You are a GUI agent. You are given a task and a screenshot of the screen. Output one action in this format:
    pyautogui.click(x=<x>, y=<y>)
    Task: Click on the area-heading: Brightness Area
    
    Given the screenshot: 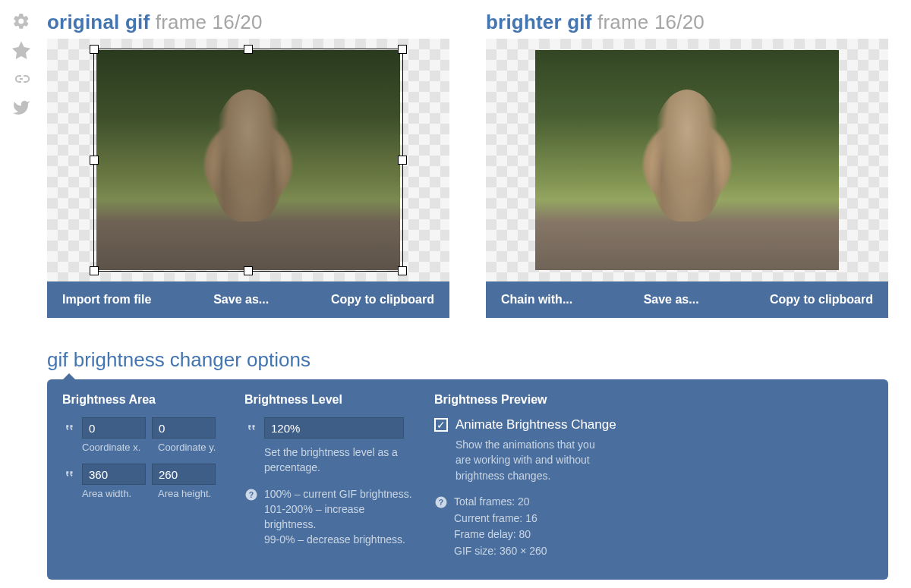 What is the action you would take?
    pyautogui.click(x=146, y=400)
    